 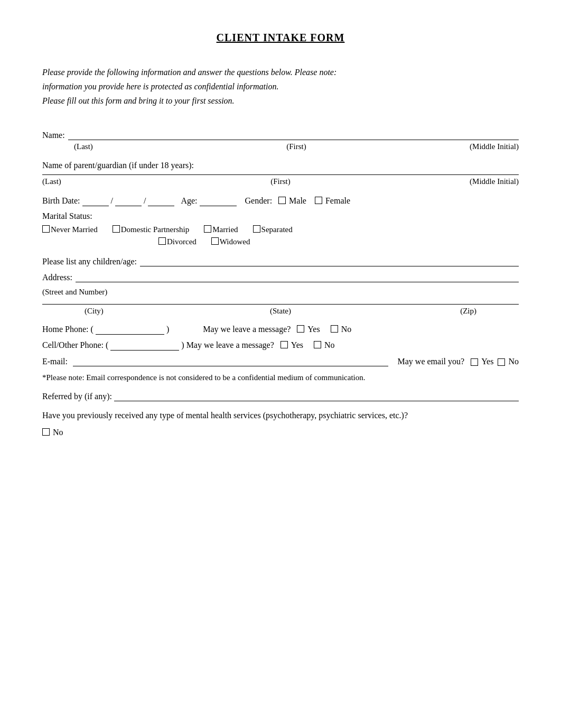 What do you see at coordinates (257, 229) in the screenshot?
I see `separated-checkbox` at bounding box center [257, 229].